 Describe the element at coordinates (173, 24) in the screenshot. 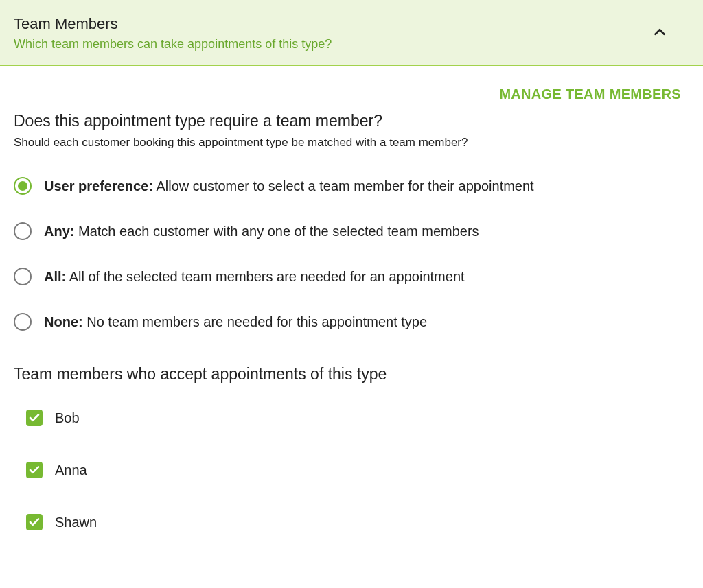

I see `panel-title: Team Members` at that location.